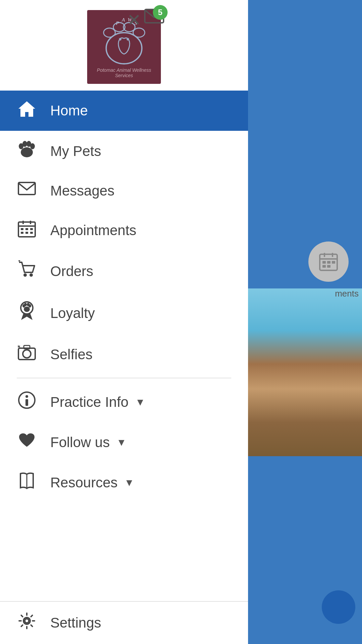 The image size is (362, 644). Describe the element at coordinates (347, 294) in the screenshot. I see `appointments-label-right: ments` at that location.